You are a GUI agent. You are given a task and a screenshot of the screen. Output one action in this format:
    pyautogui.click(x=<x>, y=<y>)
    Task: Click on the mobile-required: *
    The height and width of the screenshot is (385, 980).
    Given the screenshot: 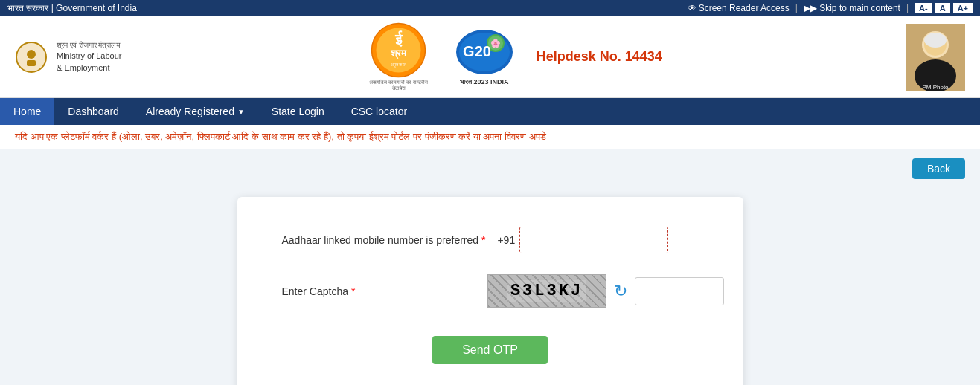 What is the action you would take?
    pyautogui.click(x=484, y=240)
    